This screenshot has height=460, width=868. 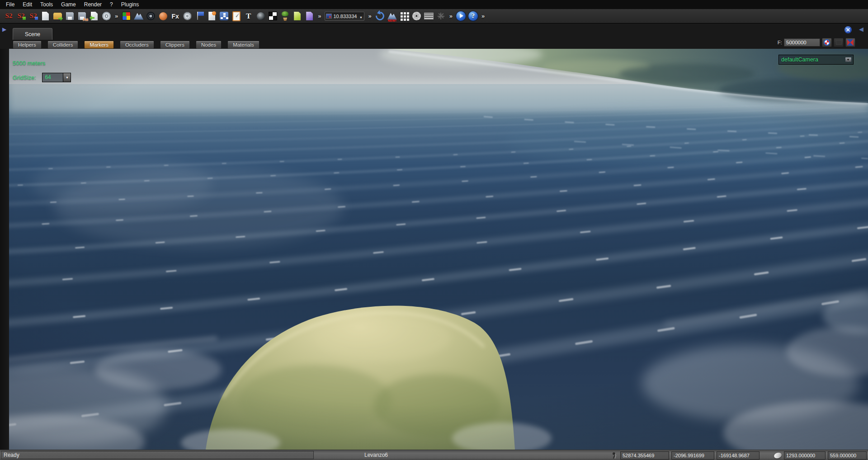 I want to click on gridsize-value: 64, so click(x=52, y=78).